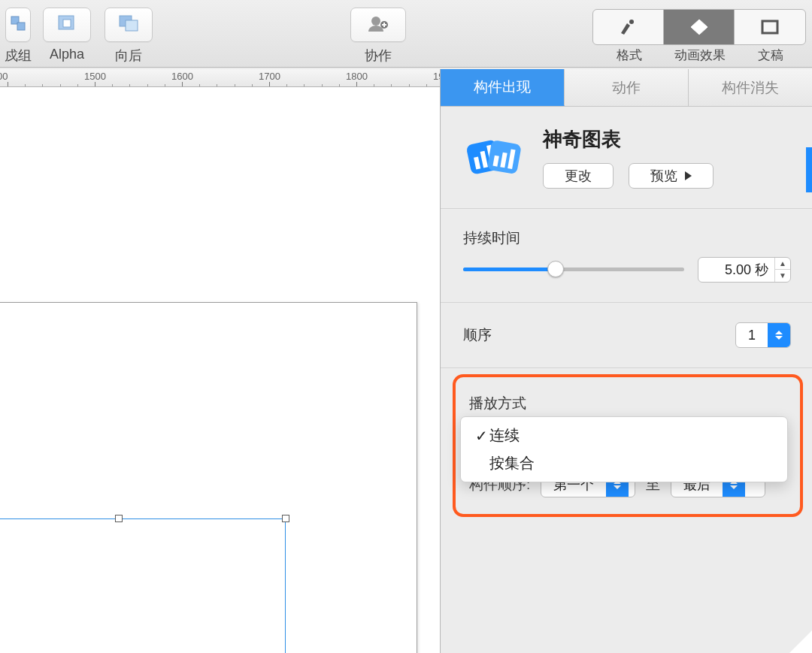 The image size is (812, 653). I want to click on segment-animate, so click(699, 27).